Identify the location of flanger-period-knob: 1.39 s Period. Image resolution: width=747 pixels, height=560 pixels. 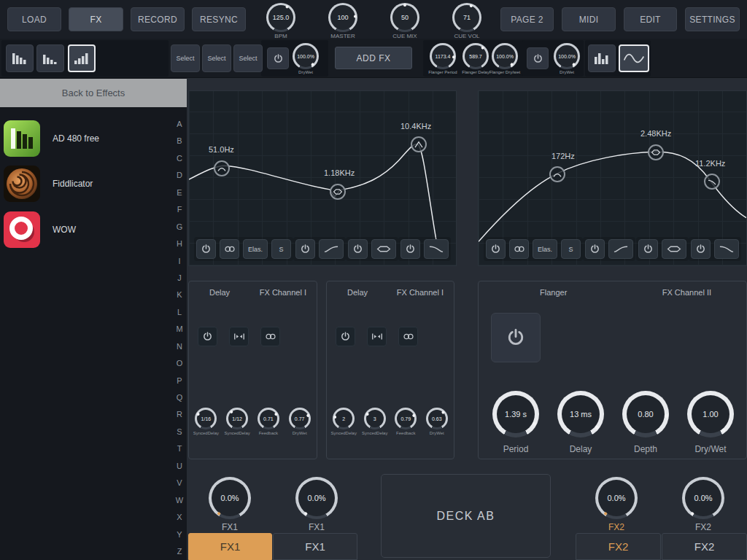
(516, 423).